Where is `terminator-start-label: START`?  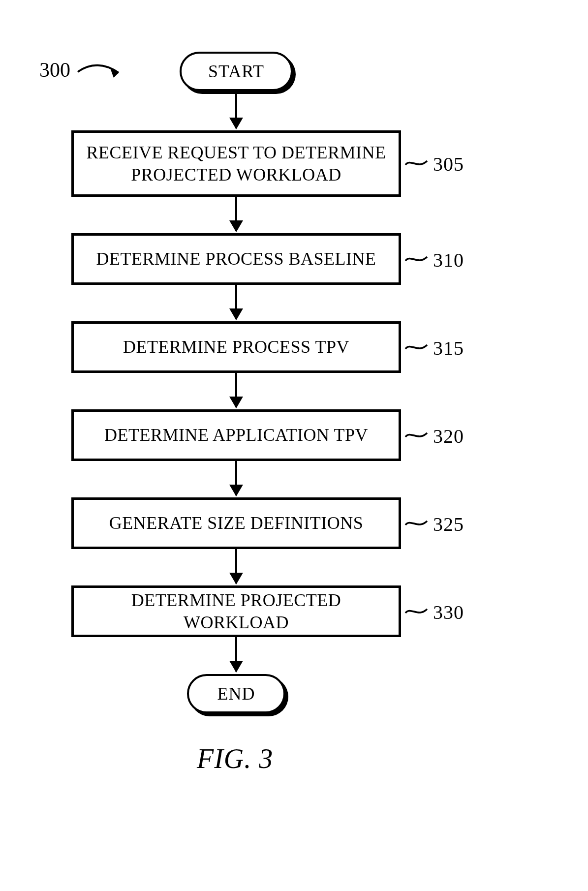 terminator-start-label: START is located at coordinates (236, 71).